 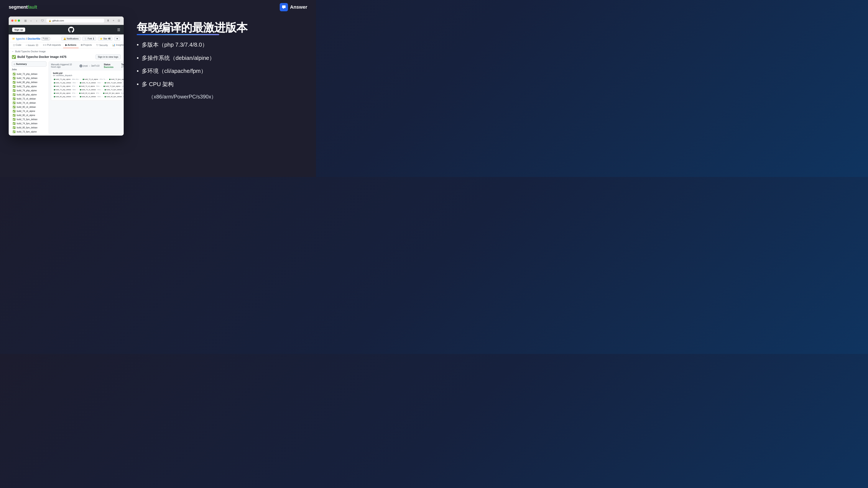 What do you see at coordinates (113, 21) in the screenshot?
I see `add-tab-icon: +` at bounding box center [113, 21].